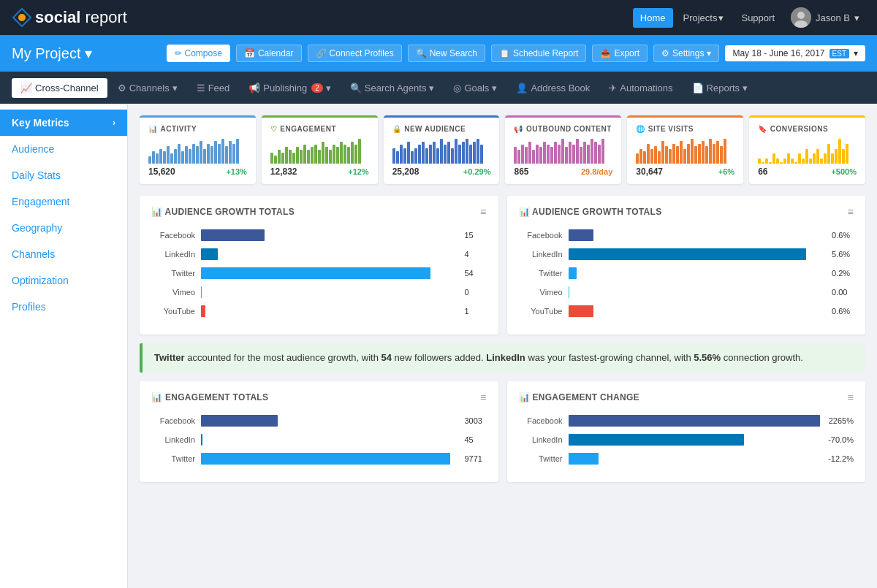 The height and width of the screenshot is (588, 877). Describe the element at coordinates (64, 280) in the screenshot. I see `sidebar-item-optimization: Optimization` at that location.